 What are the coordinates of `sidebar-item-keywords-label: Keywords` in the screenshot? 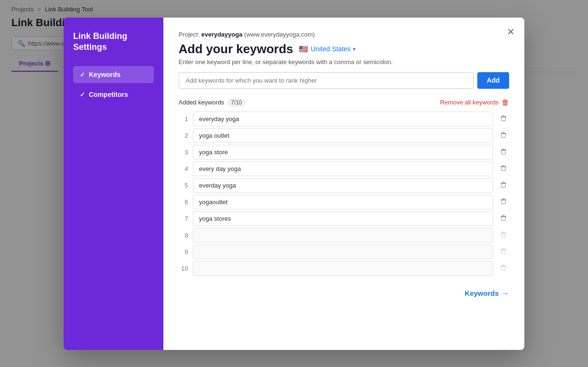 It's located at (104, 75).